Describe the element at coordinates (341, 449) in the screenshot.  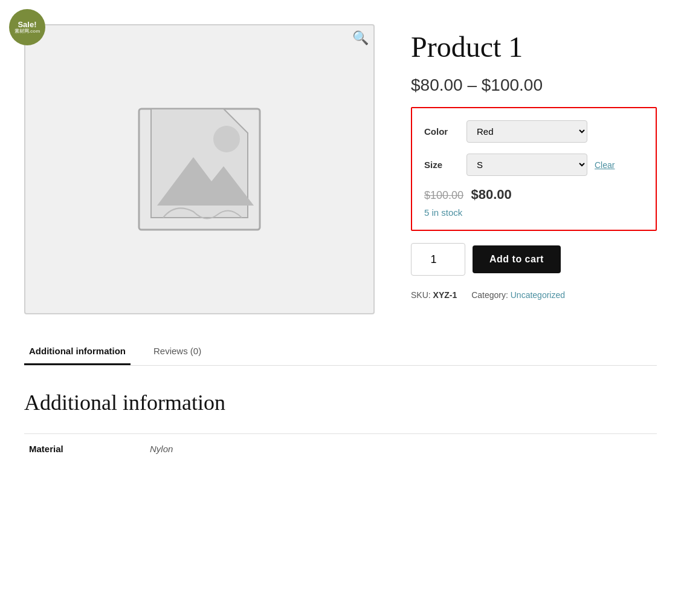
I see `table-row: Material Nylon` at that location.